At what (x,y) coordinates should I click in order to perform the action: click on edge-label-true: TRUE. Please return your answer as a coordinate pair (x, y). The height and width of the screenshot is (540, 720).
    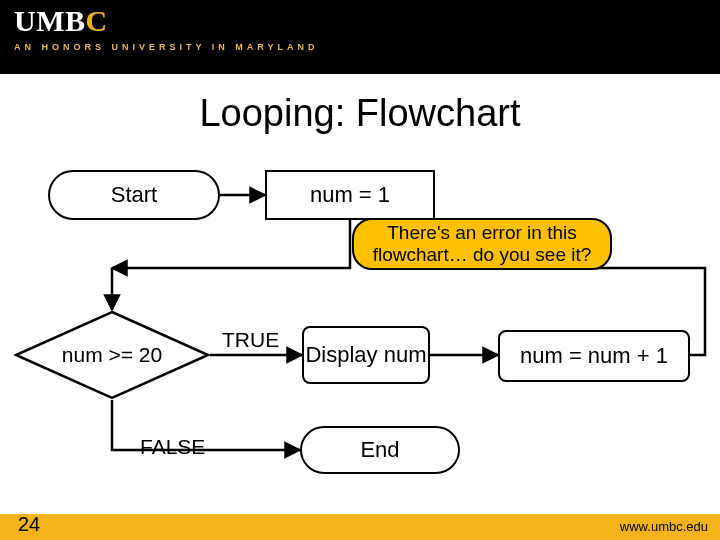
    Looking at the image, I should click on (250, 340).